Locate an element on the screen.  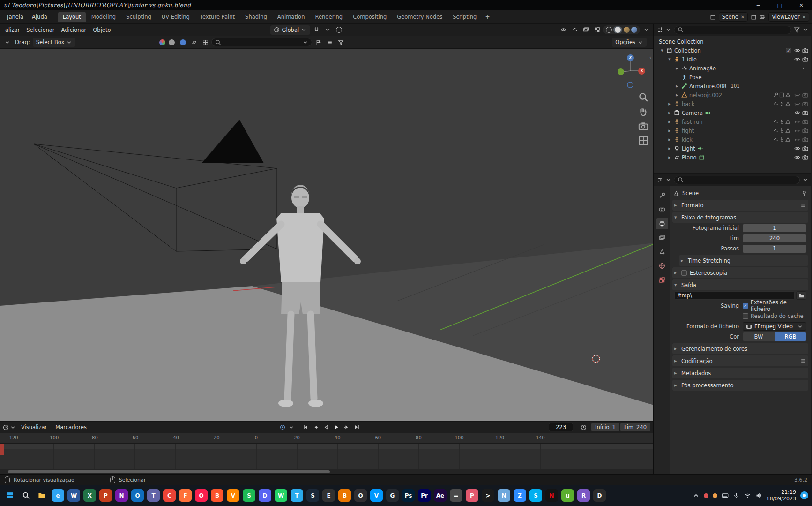
output-path-field: /tmp\ is located at coordinates (735, 295).